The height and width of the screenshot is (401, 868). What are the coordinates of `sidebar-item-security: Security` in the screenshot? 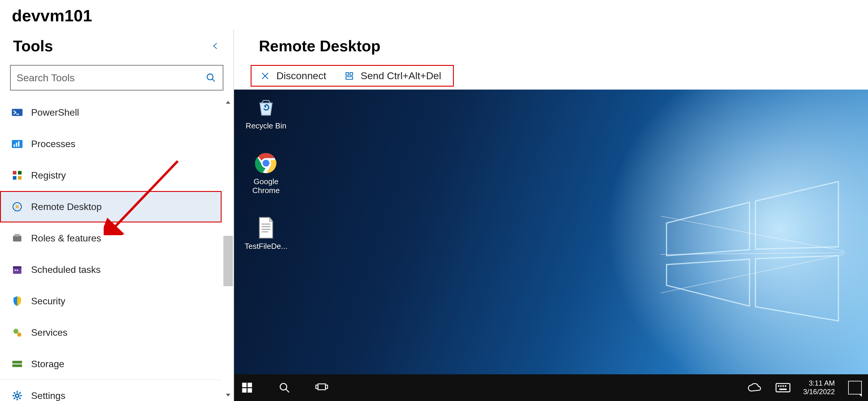 It's located at (111, 301).